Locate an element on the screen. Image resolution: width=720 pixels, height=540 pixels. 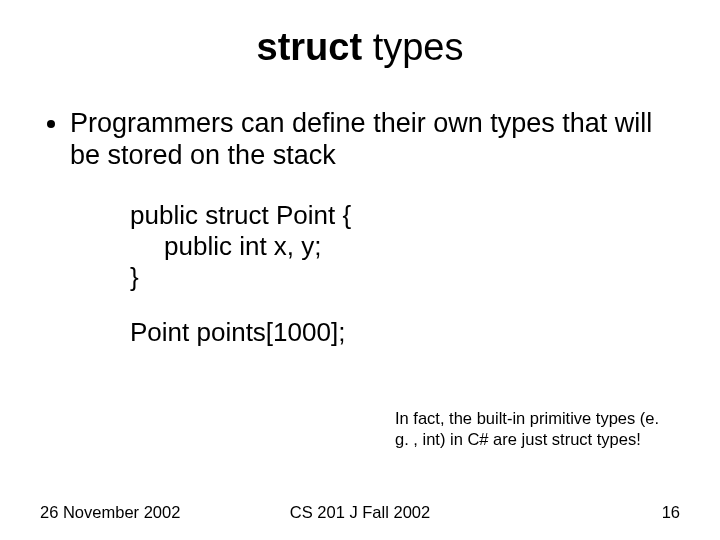
code-line: public int x, y; is located at coordinates (405, 246).